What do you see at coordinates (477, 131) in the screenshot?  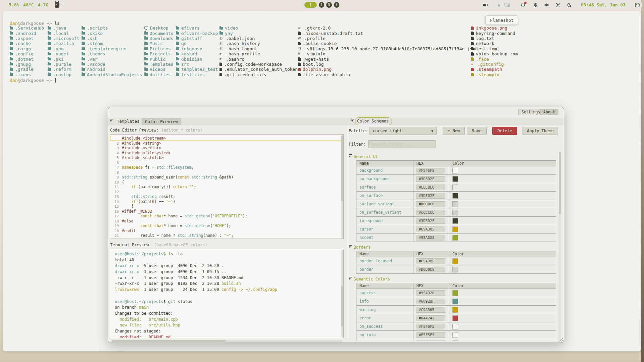 I see `save-button: Save` at bounding box center [477, 131].